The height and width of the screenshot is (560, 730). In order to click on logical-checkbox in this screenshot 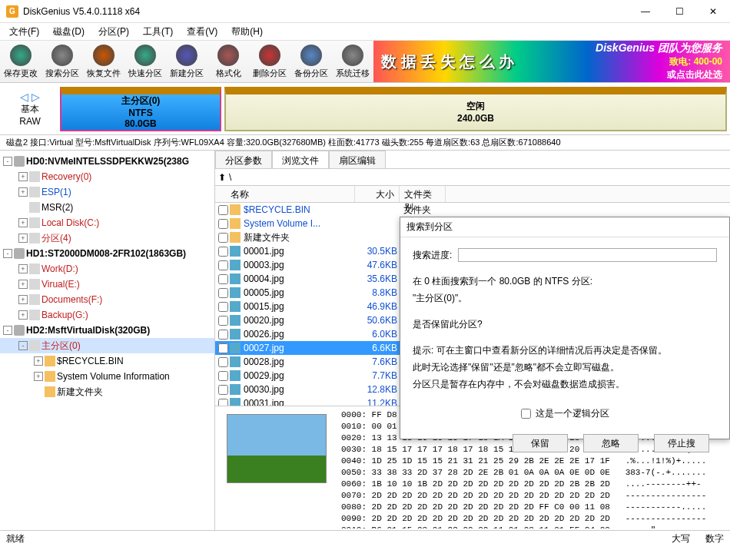, I will do `click(526, 413)`.